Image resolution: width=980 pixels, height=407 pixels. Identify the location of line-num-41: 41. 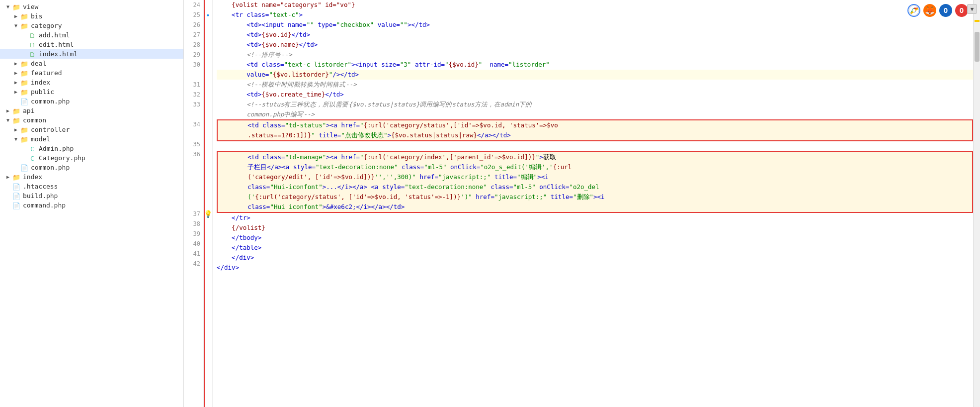
(192, 254).